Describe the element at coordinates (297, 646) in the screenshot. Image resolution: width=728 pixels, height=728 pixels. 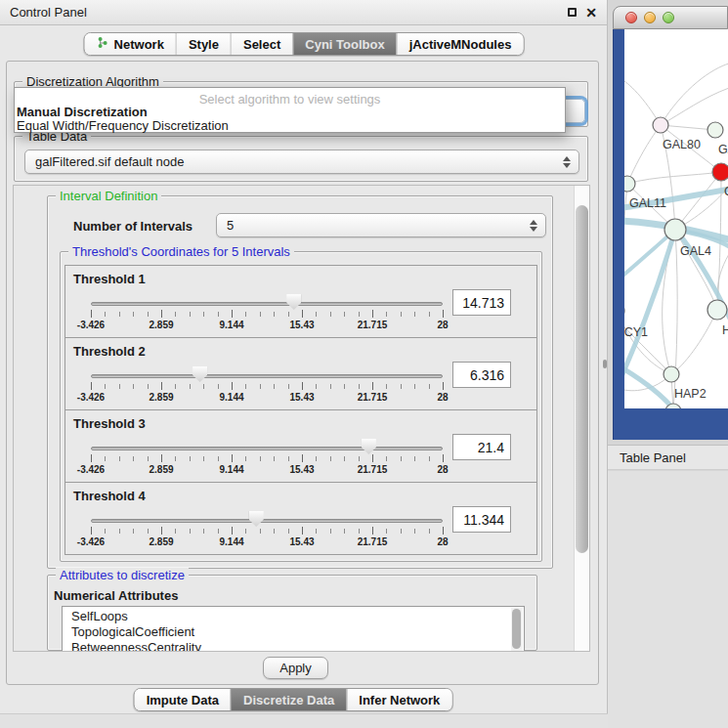
I see `attribute-list-item: BetweennessCentrality` at that location.